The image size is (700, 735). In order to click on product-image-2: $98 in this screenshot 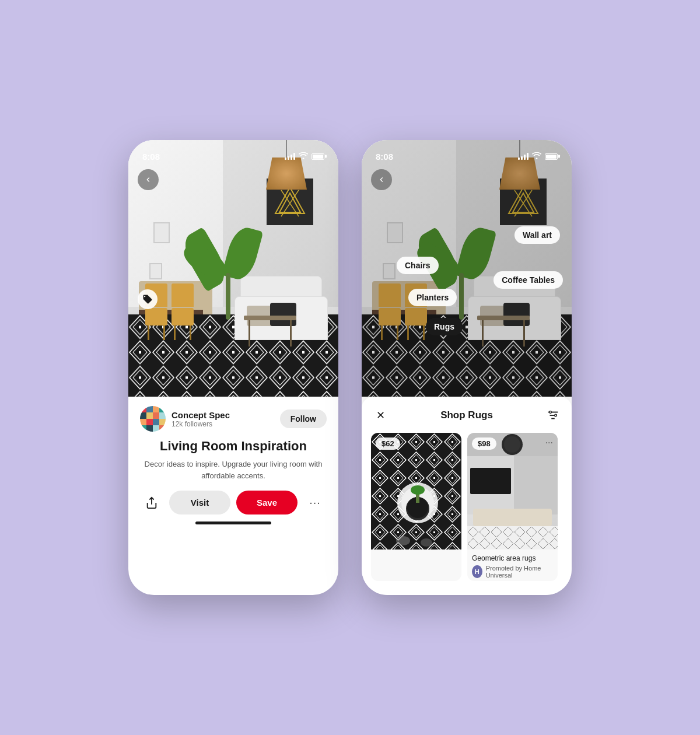, I will do `click(512, 491)`.